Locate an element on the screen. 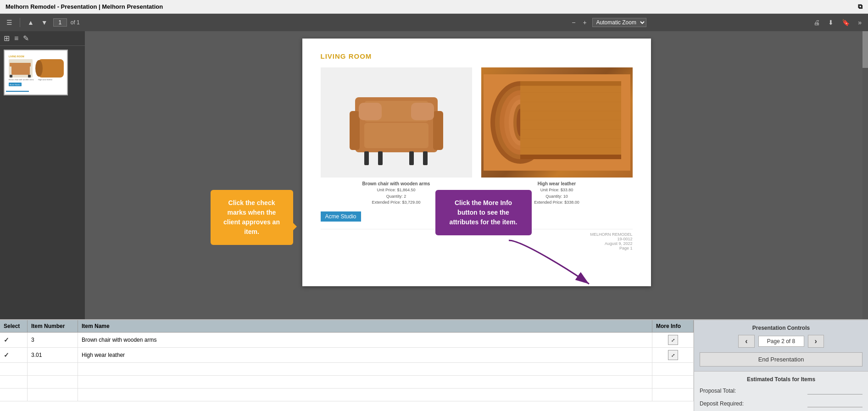  sidebar: ⊞ ≡ ✎ LIVING ROOM is located at coordinates (42, 175).